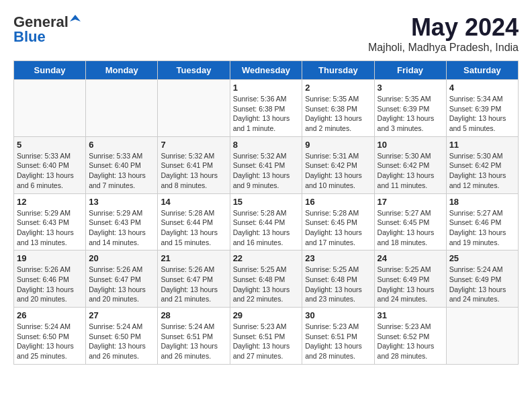 The image size is (532, 411). Describe the element at coordinates (410, 71) in the screenshot. I see `weekday-header-friday: Friday` at that location.